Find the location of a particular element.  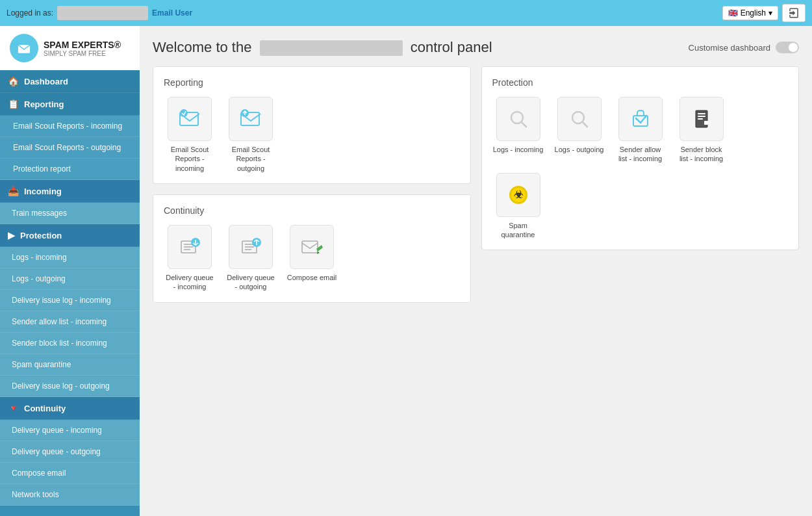

logo-text: SPAM EXPERTS® SIMPLY SPAM FREE is located at coordinates (82, 48).